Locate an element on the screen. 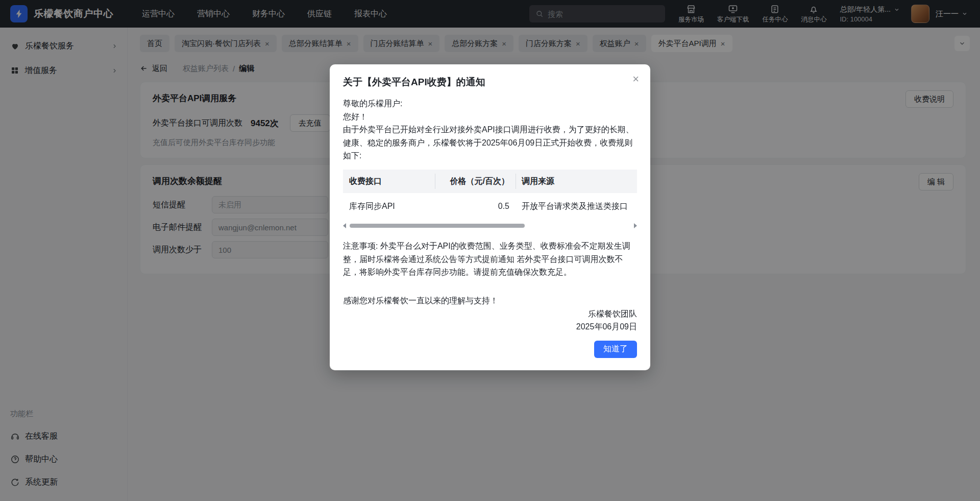  scrollbar-track is located at coordinates (490, 226).